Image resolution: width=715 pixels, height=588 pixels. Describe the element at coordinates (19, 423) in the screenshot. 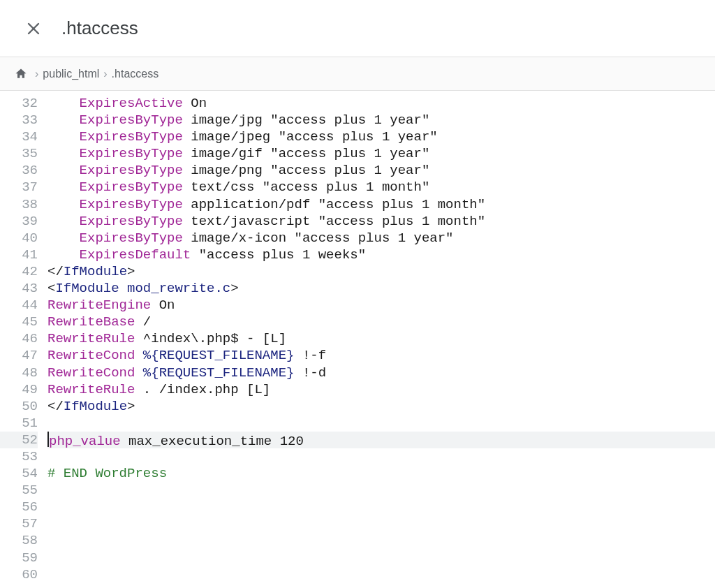

I see `line-number: 51` at that location.